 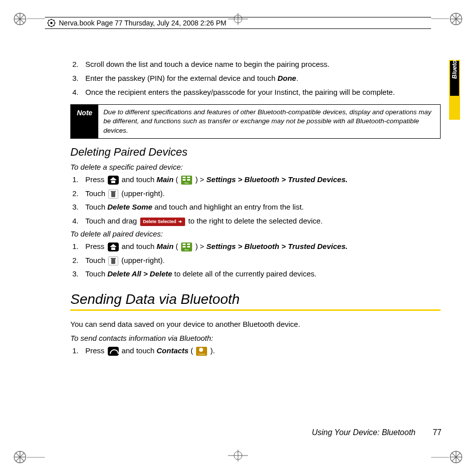 I want to click on list-text: Touch and drag Delete Selected to the ri…, so click(x=263, y=221).